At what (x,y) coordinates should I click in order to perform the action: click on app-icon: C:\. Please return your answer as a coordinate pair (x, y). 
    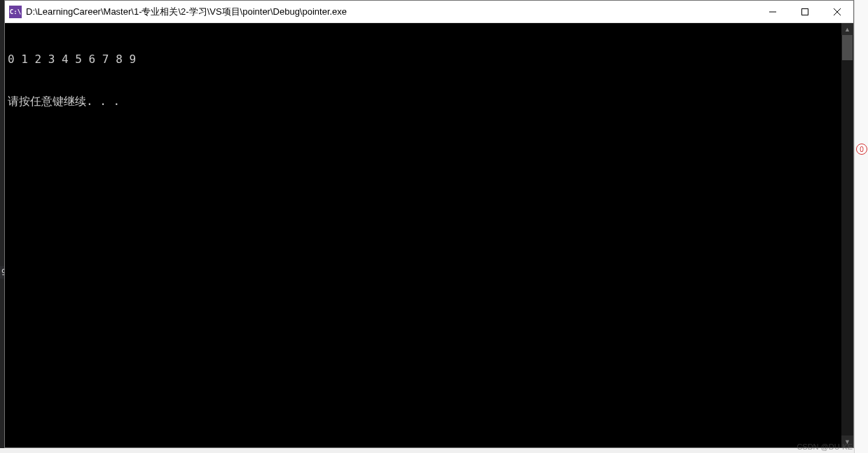
    Looking at the image, I should click on (15, 12).